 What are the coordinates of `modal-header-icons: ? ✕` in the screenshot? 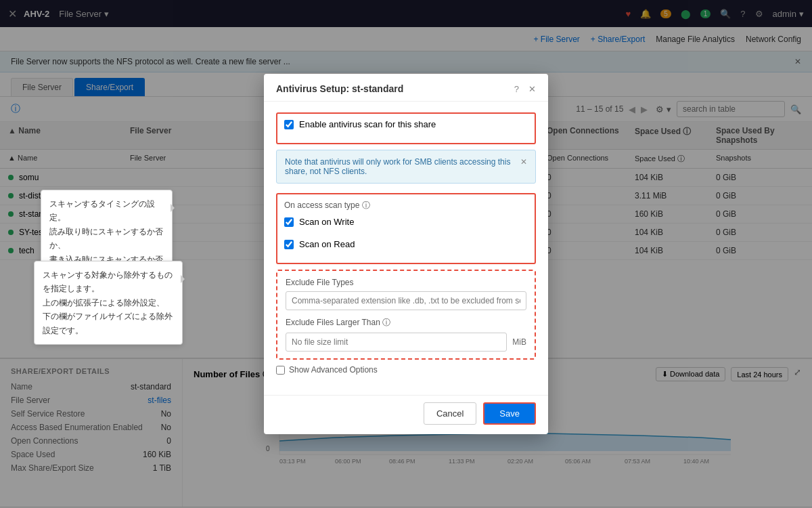 It's located at (525, 89).